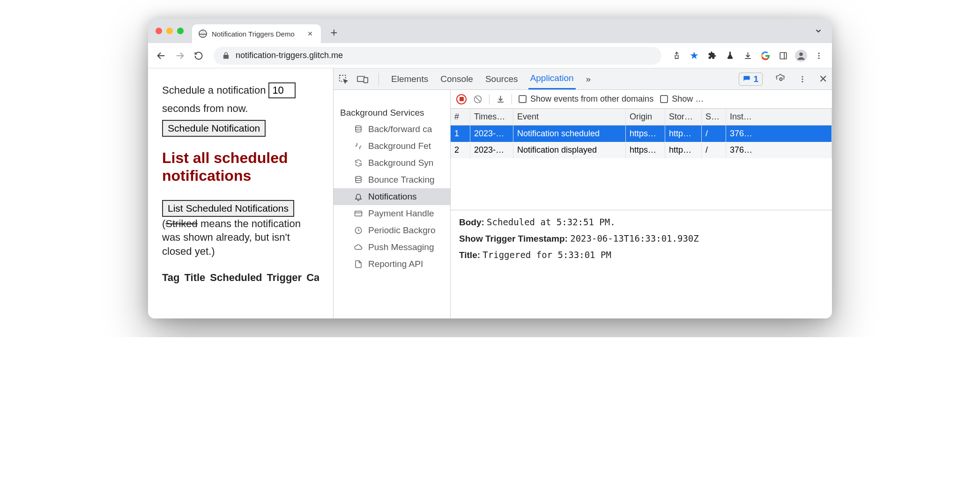 This screenshot has height=488, width=980. What do you see at coordinates (228, 208) in the screenshot?
I see `list-scheduled-button: List Scheduled Notifications` at bounding box center [228, 208].